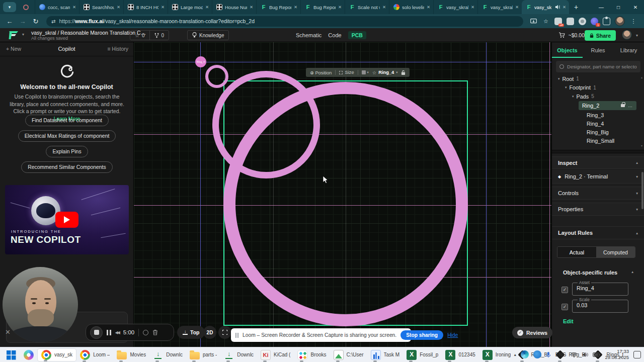  What do you see at coordinates (285, 21) in the screenshot?
I see `address-bar: ⇄ https://www.flux.ai/vasy_skral/reasona…` at bounding box center [285, 21].